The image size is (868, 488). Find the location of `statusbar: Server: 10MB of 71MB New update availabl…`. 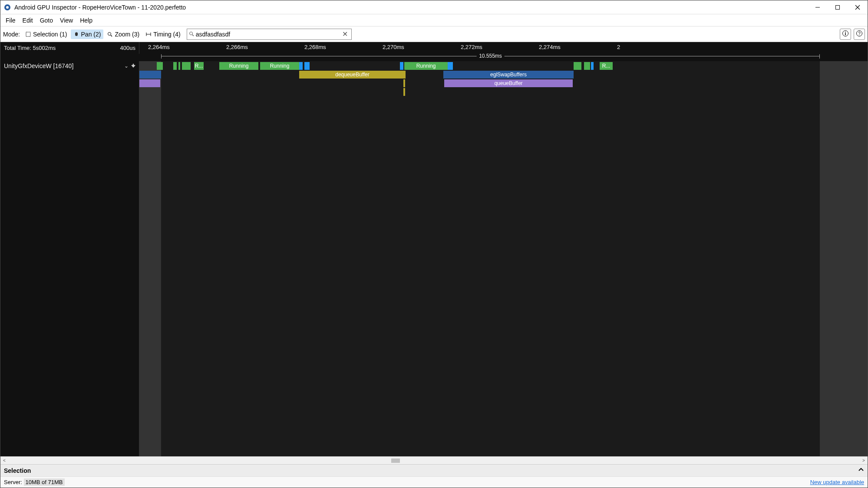

statusbar: Server: 10MB of 71MB New update availabl… is located at coordinates (434, 482).